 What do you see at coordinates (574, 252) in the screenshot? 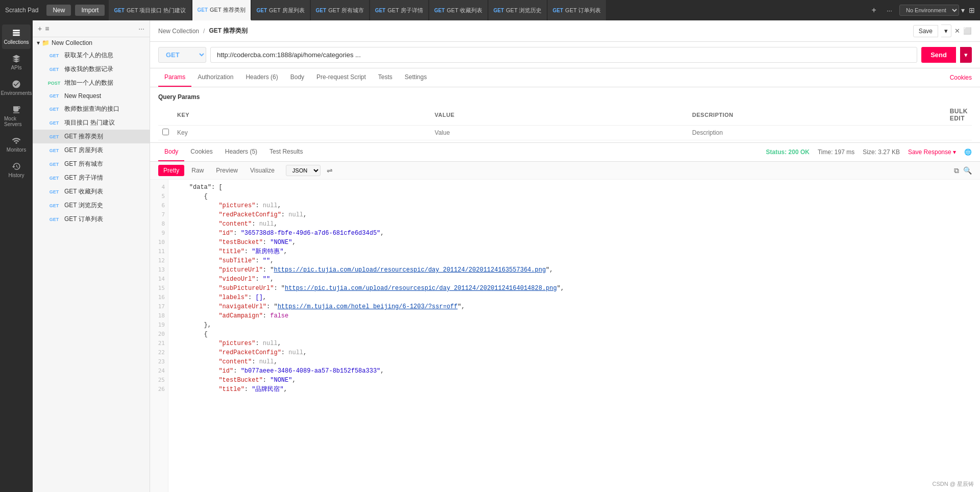
I see `code-line: "title": "新房特惠",` at bounding box center [574, 252].